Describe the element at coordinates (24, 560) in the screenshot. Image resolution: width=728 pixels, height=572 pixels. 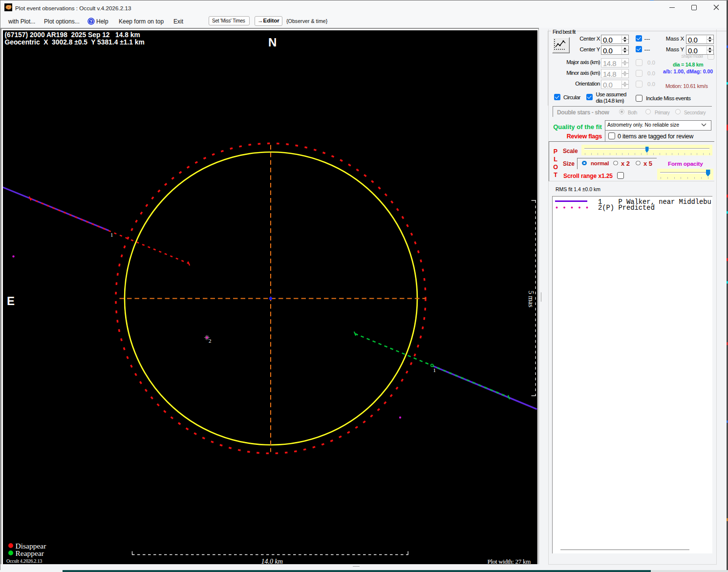
I see `svg-text: Occult 4.2026.2.13` at that location.